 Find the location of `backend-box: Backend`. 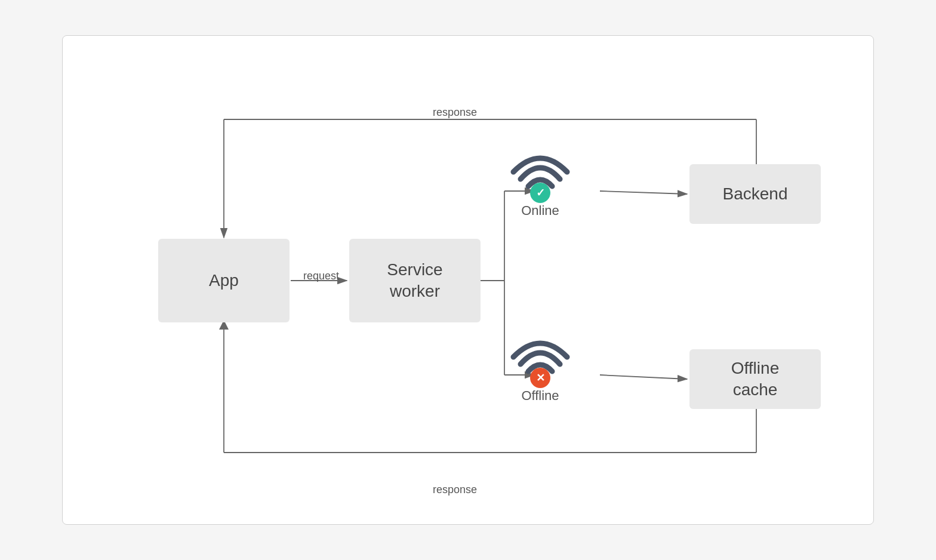

backend-box: Backend is located at coordinates (755, 194).